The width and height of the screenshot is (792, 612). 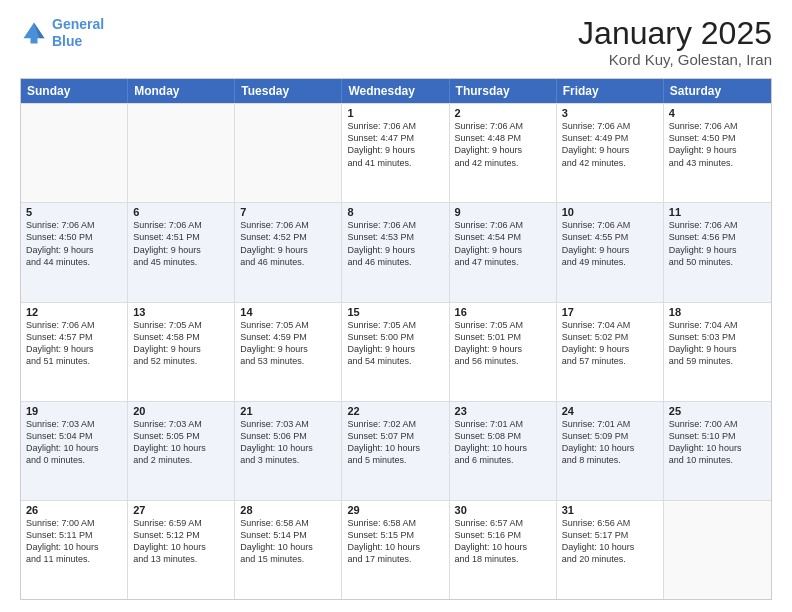 What do you see at coordinates (718, 451) in the screenshot?
I see `calendar-cell: 25Sunrise: 7:00 AM Sunset: 5:10 PM Dayli…` at bounding box center [718, 451].